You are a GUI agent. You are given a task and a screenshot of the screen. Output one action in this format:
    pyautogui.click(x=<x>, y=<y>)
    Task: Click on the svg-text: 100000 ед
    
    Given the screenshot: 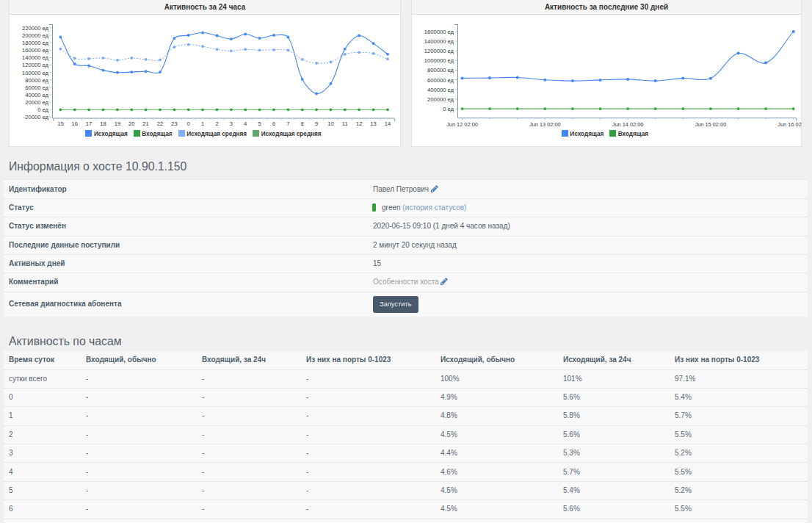 What is the action you would take?
    pyautogui.click(x=35, y=73)
    